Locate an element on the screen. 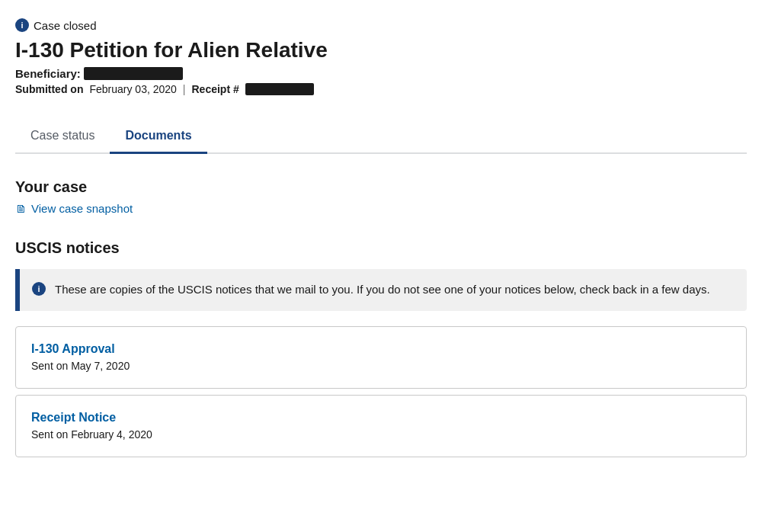  your-case-heading: Your case is located at coordinates (381, 187).